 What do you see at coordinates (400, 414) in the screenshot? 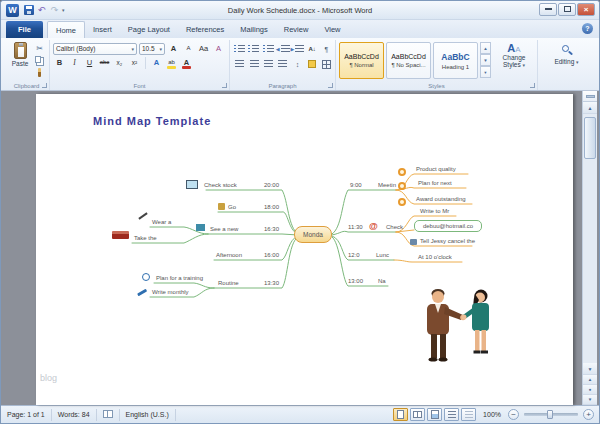
I see `print-layout-view-button` at bounding box center [400, 414].